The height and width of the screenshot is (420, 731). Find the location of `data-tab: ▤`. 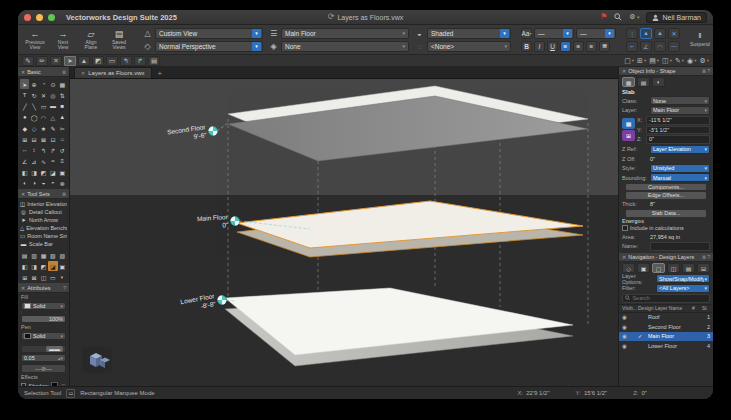

data-tab: ▤ is located at coordinates (644, 82).